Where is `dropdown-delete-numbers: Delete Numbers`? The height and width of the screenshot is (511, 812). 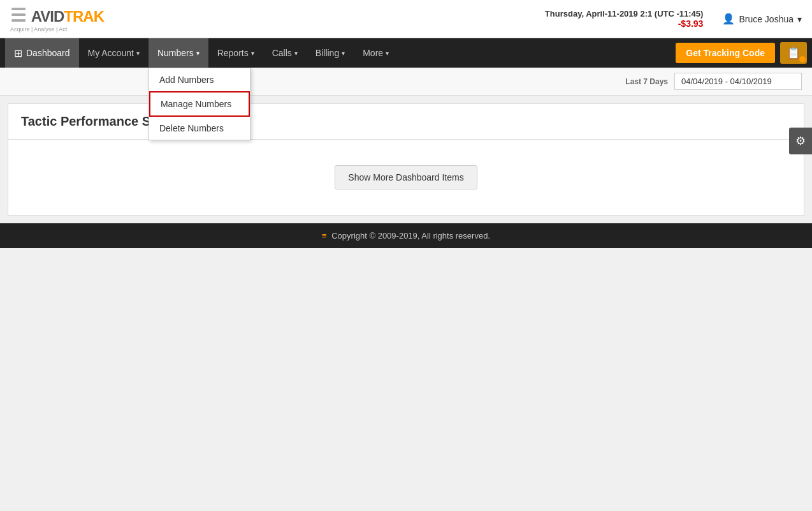 dropdown-delete-numbers: Delete Numbers is located at coordinates (199, 128).